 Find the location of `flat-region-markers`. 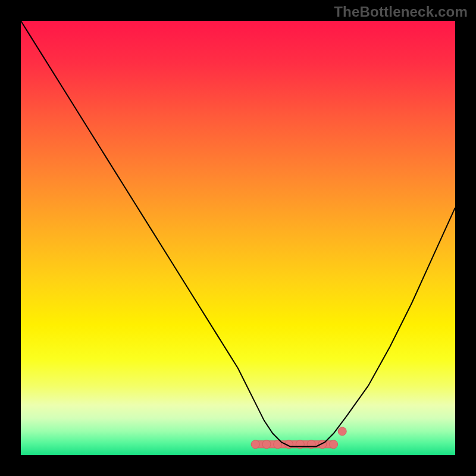

flat-region-markers is located at coordinates (299, 438).